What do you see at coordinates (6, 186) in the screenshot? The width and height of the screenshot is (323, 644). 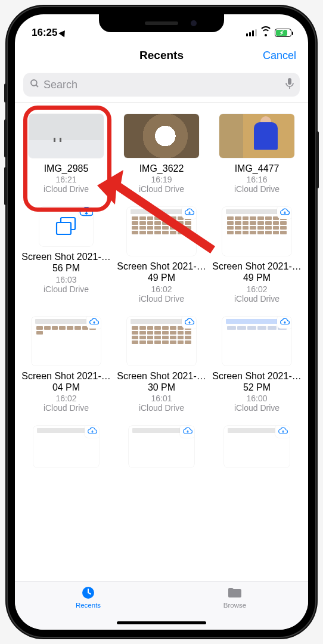 I see `volume-down-button` at bounding box center [6, 186].